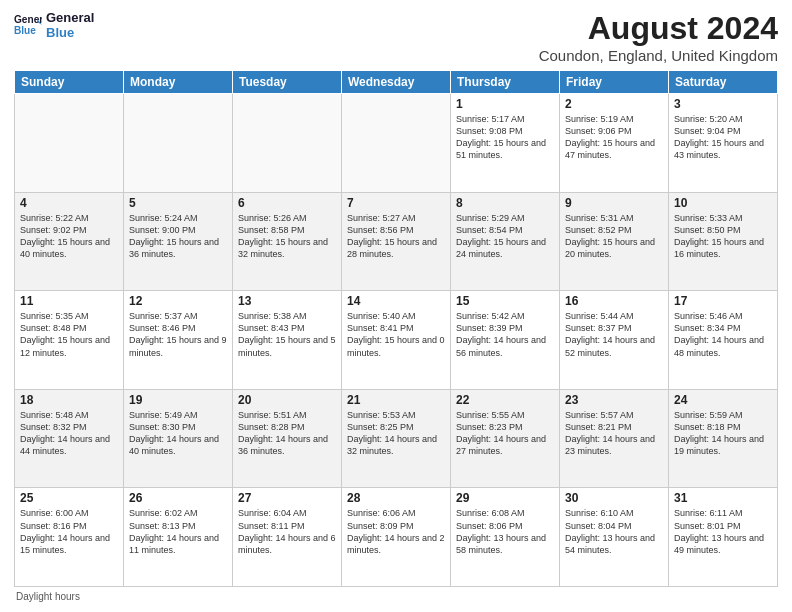 The width and height of the screenshot is (792, 612). Describe the element at coordinates (724, 538) in the screenshot. I see `calendar-cell: 31Sunrise: 6:11 AMSunset: 8:01 PMDayligh…` at that location.